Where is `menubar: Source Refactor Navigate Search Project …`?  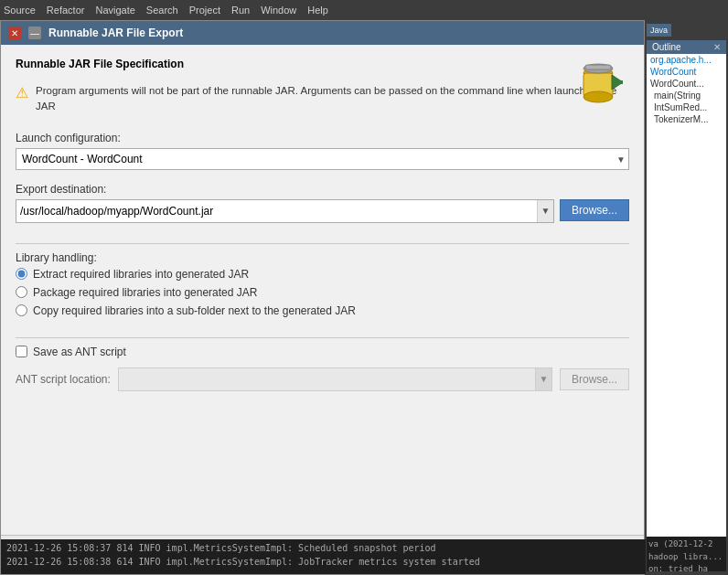
menubar: Source Refactor Navigate Search Project … is located at coordinates (364, 10).